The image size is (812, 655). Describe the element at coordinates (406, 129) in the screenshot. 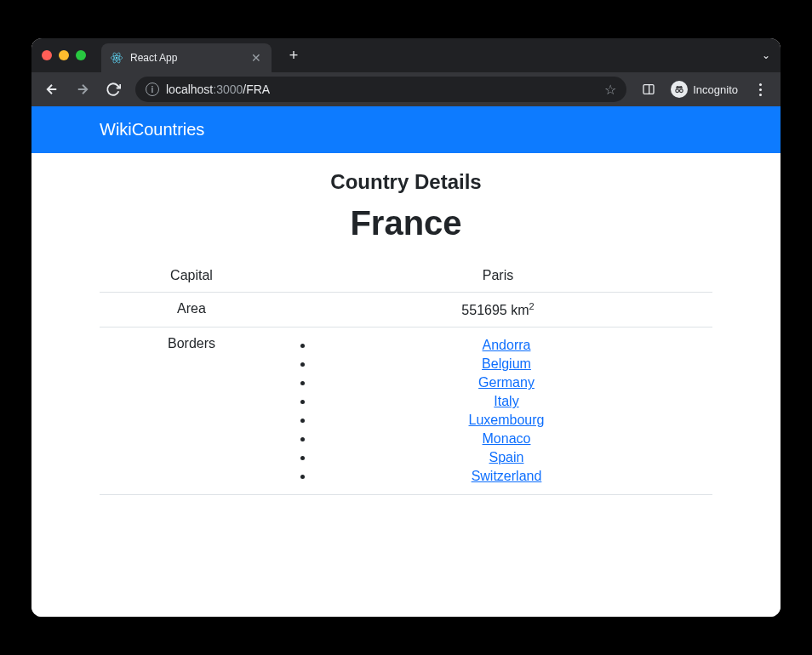

I see `app-navbar: WikiCountries` at that location.